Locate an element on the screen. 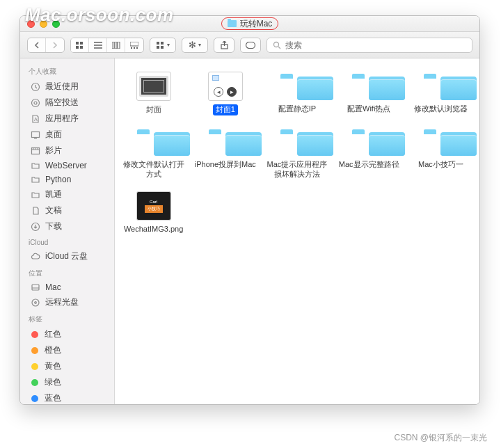 The width and height of the screenshot is (501, 448). file-item-label: Mac提示应用程序 损坏解决方法 is located at coordinates (298, 170).